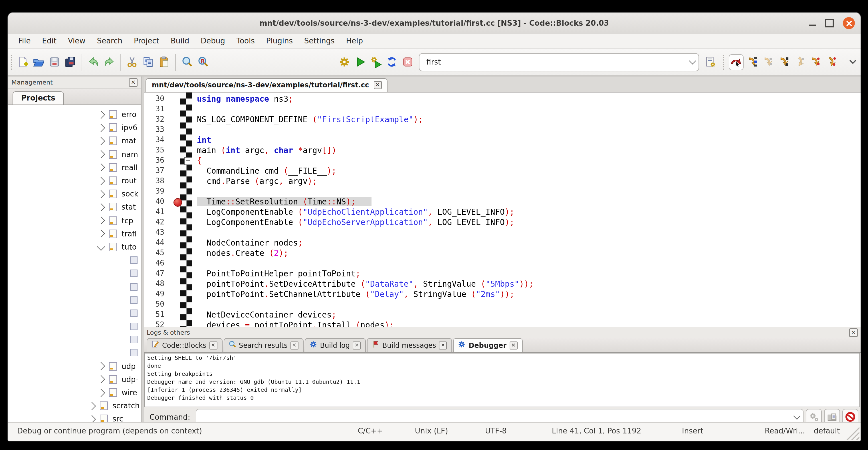 This screenshot has height=450, width=868. Describe the element at coordinates (392, 62) in the screenshot. I see `rebuild-button` at that location.